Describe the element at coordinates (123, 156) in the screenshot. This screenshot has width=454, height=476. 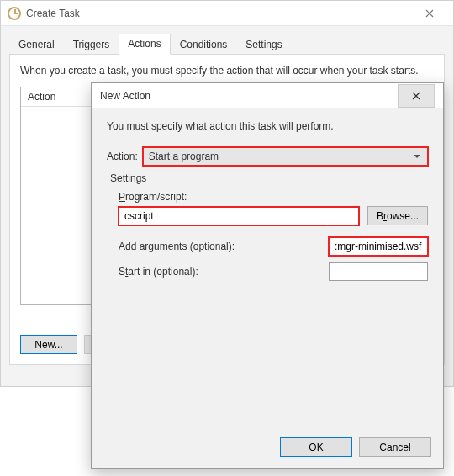
I see `action-label: Action:` at that location.